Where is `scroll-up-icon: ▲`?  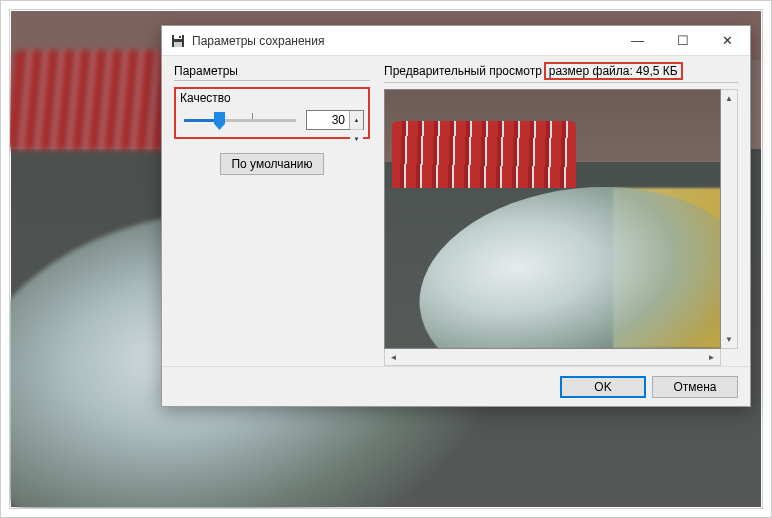 scroll-up-icon: ▲ is located at coordinates (729, 98).